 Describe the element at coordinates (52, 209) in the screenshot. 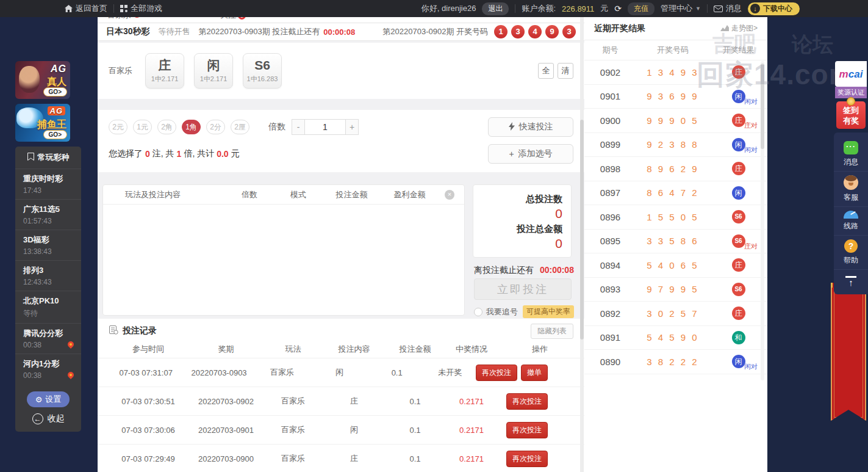

I see `lottery-name: 广东11选5` at that location.